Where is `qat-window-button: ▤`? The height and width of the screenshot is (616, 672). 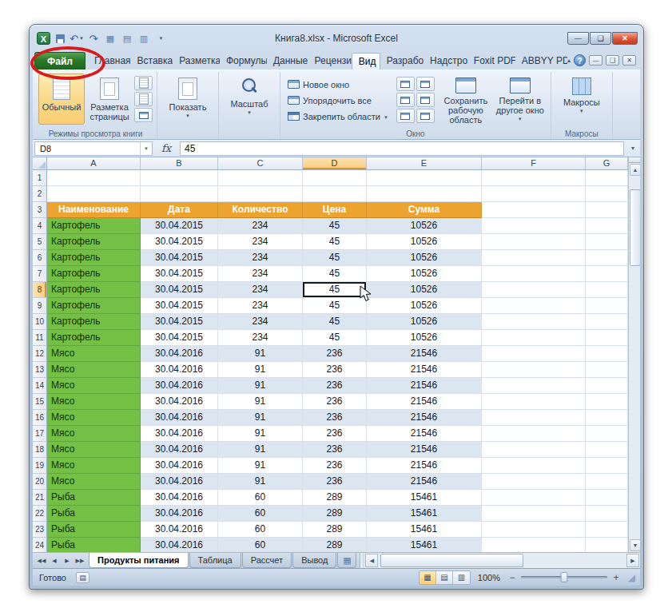 qat-window-button: ▤ is located at coordinates (127, 38).